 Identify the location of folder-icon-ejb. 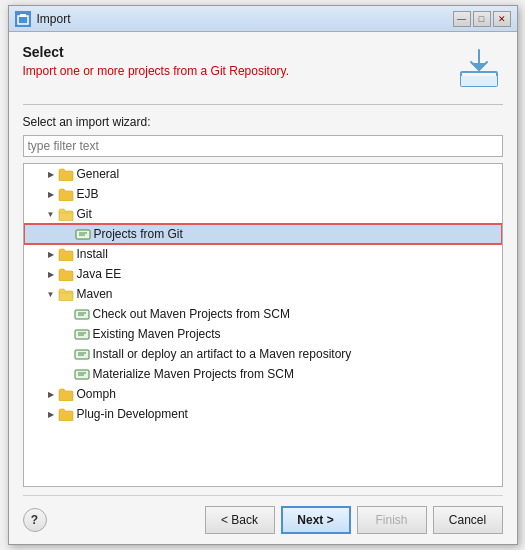
(66, 194).